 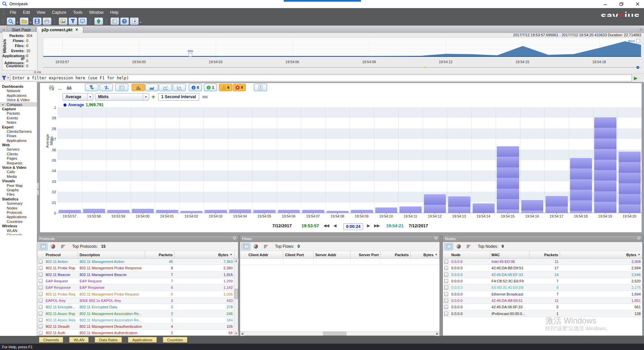 What do you see at coordinates (59, 12) in the screenshot?
I see `menu-capture: Capture` at bounding box center [59, 12].